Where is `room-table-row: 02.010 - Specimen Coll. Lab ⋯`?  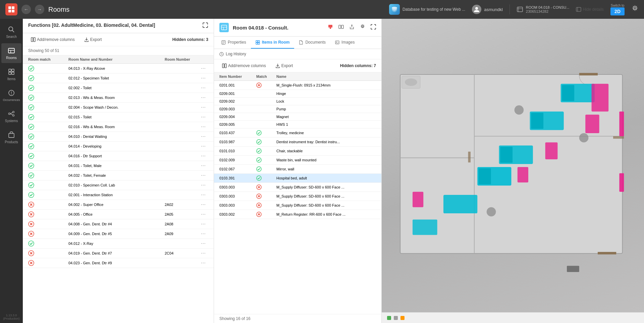
room-table-row: 02.010 - Specimen Coll. Lab ⋯ is located at coordinates (118, 185).